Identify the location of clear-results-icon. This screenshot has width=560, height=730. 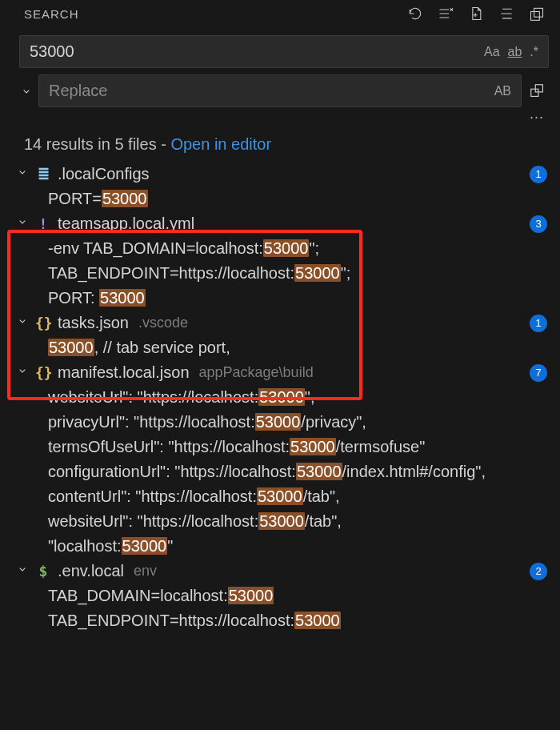
(446, 14).